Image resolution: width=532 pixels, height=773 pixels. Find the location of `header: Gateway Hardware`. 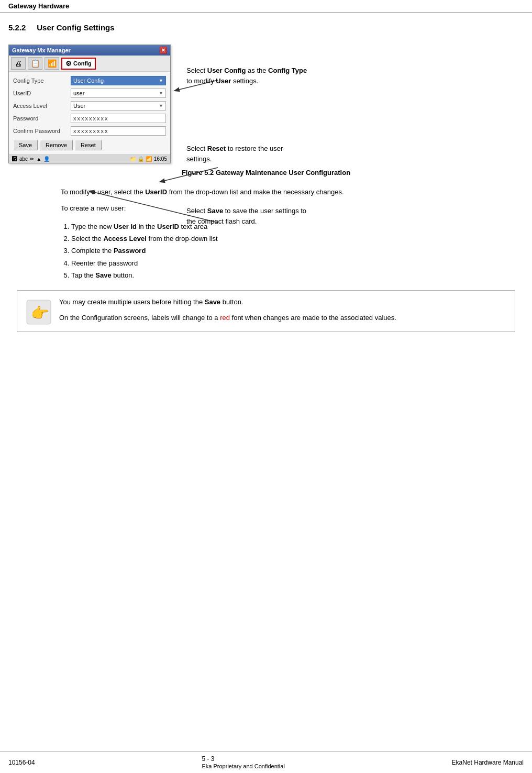

header: Gateway Hardware is located at coordinates (266, 6).